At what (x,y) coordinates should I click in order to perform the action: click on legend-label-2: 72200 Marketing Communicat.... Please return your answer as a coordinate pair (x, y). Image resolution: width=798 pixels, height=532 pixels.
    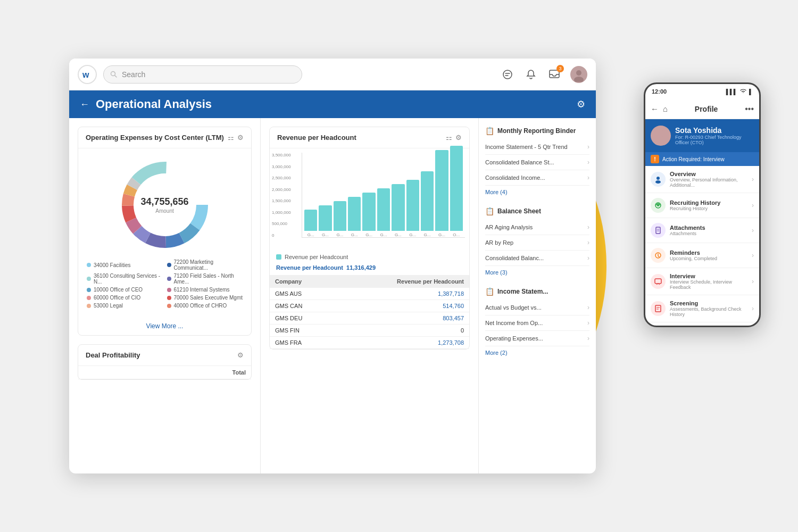
    Looking at the image, I should click on (209, 265).